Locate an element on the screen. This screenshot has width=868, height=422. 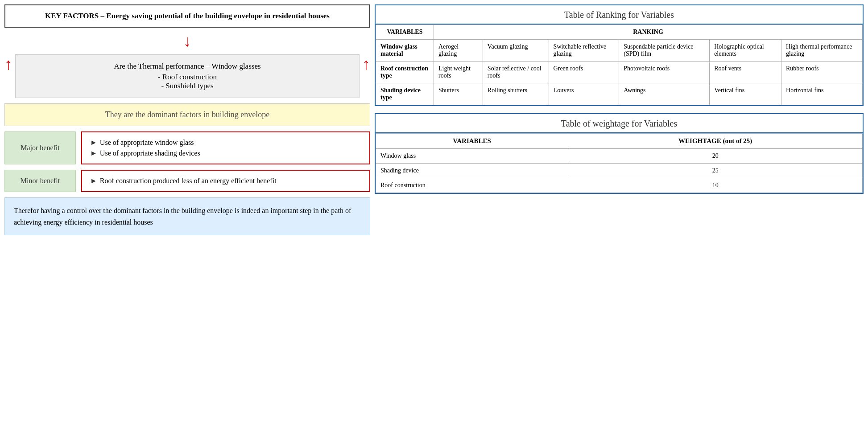
key-factors-box: KEY FACTORS – Energy saving potential of… is located at coordinates (187, 16).